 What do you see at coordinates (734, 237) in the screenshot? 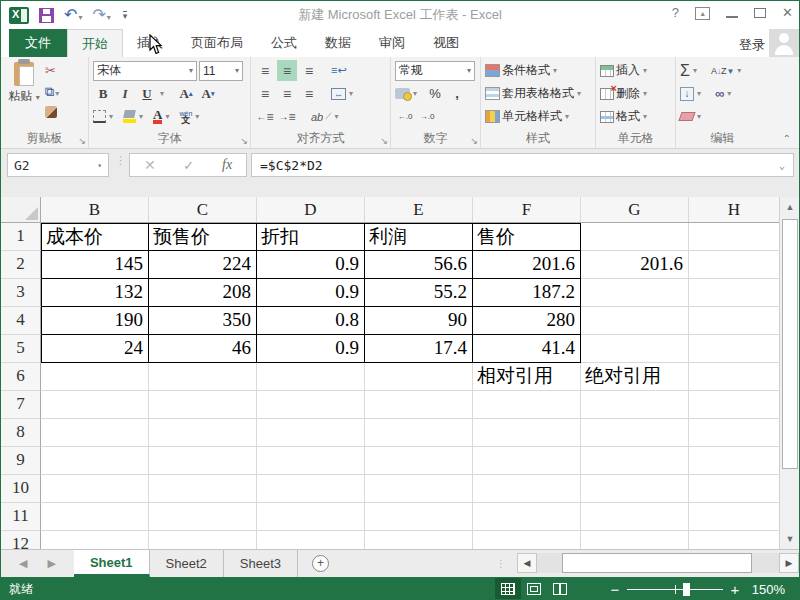
I see `cell-H1` at bounding box center [734, 237].